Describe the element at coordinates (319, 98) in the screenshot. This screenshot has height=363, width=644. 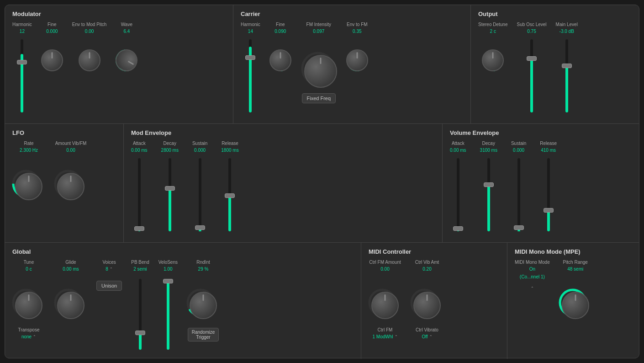
I see `fixed-freq-button: Fixed Freq` at that location.